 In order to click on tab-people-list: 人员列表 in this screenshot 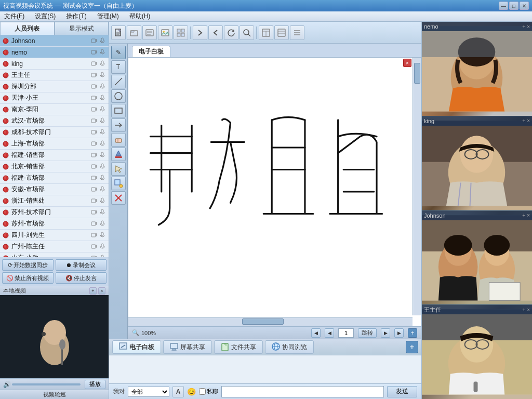, I will do `click(27, 29)`.